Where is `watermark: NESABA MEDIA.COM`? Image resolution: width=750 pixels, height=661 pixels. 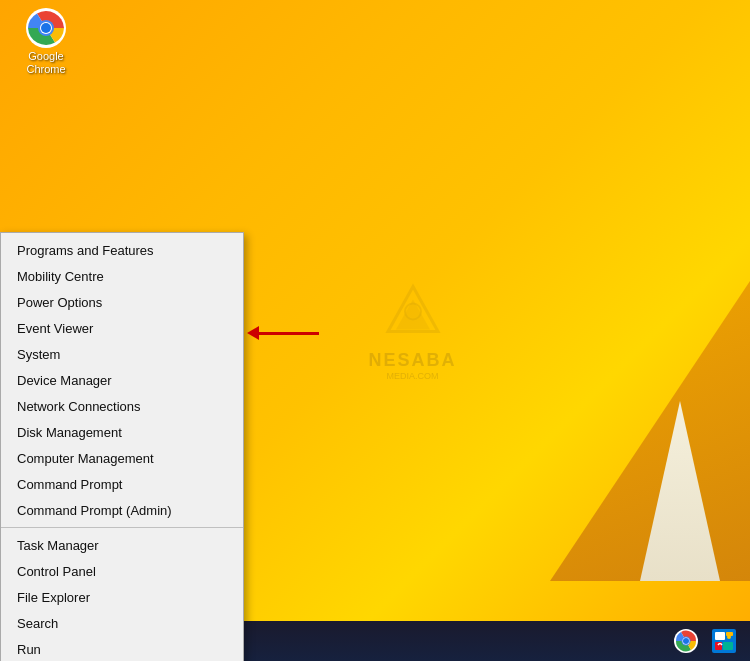 watermark: NESABA MEDIA.COM is located at coordinates (412, 330).